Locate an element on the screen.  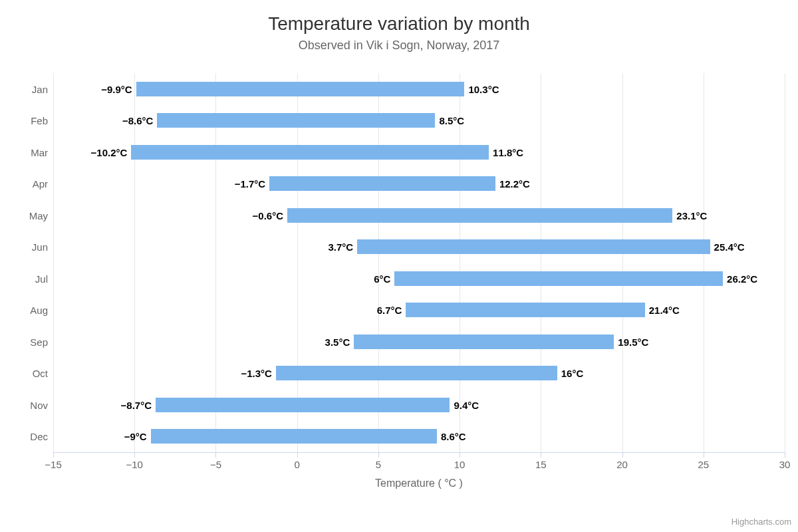
credits-link: Highcharts.com is located at coordinates (761, 521).